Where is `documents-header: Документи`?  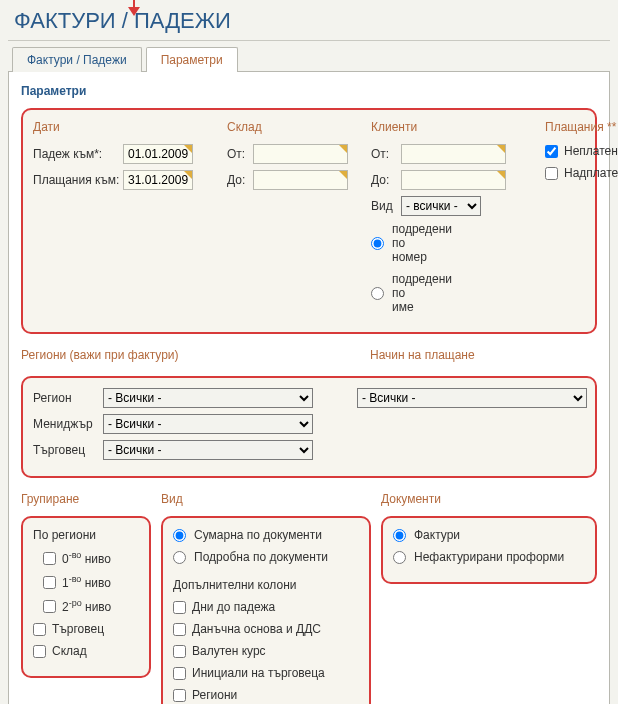
documents-header: Документи is located at coordinates (489, 499).